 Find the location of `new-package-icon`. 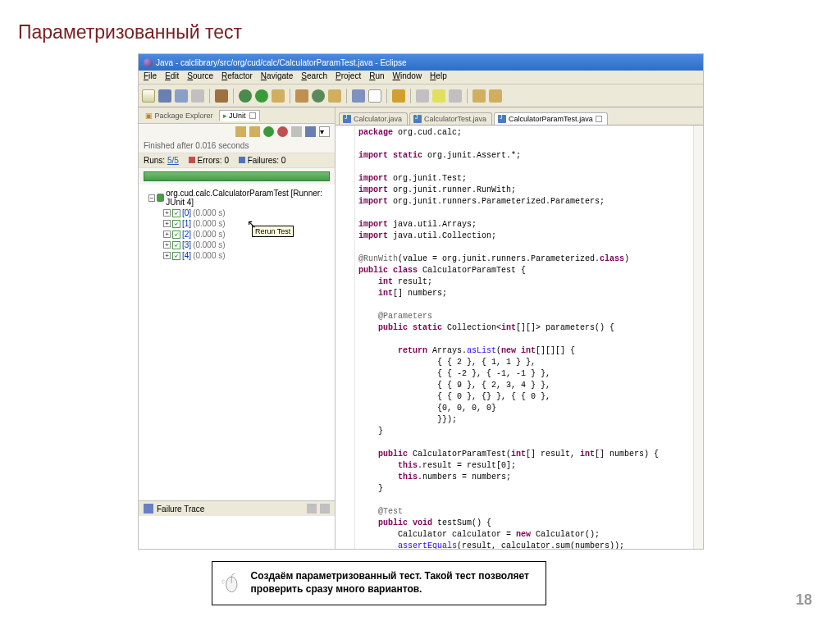

new-package-icon is located at coordinates (302, 96).